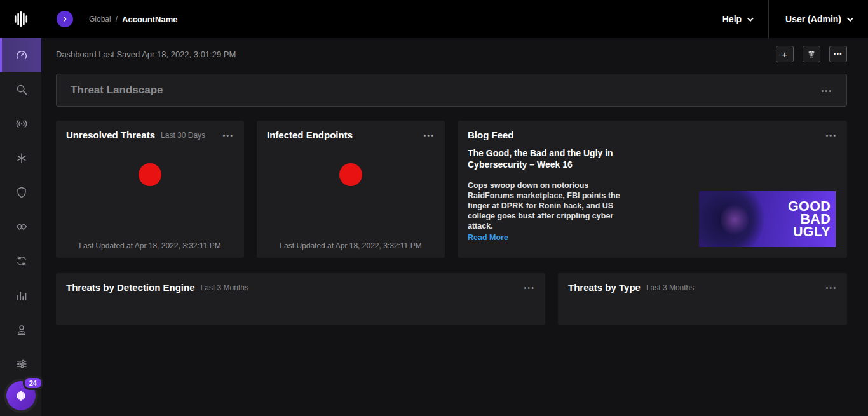 Image resolution: width=868 pixels, height=416 pixels. I want to click on sync-arrows-icon, so click(22, 261).